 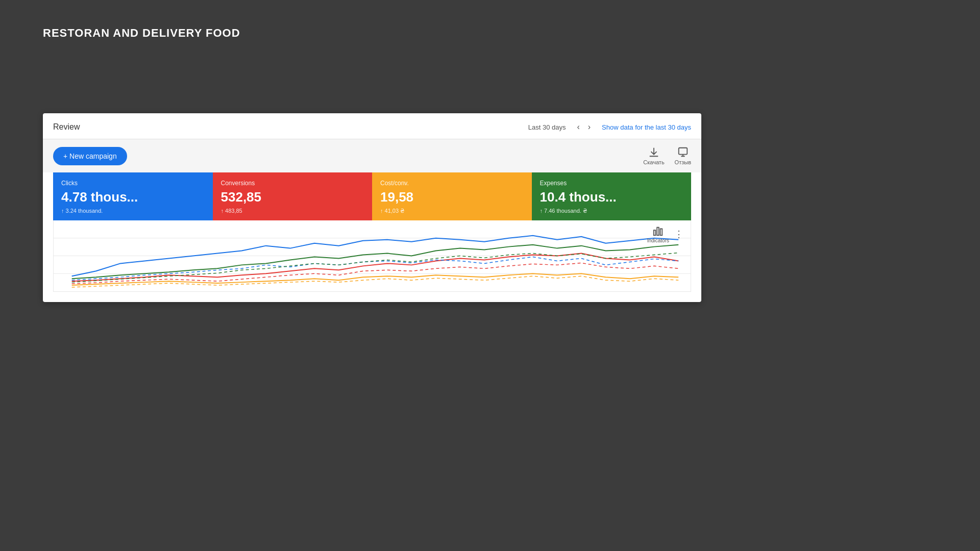 I want to click on bar-chart-icon, so click(x=658, y=231).